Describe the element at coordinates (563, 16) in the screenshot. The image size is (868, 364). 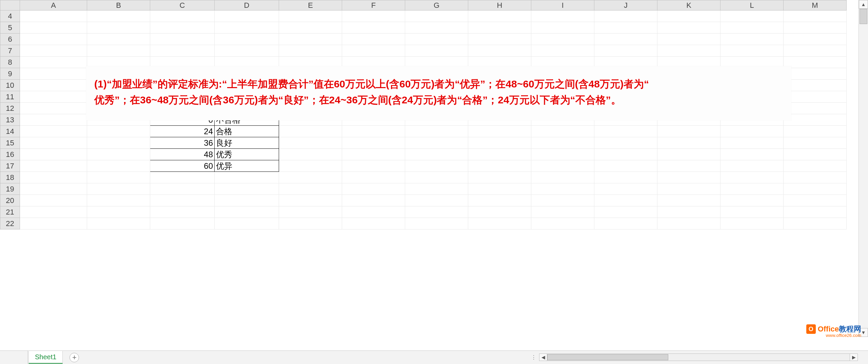
I see `cell-I4` at that location.